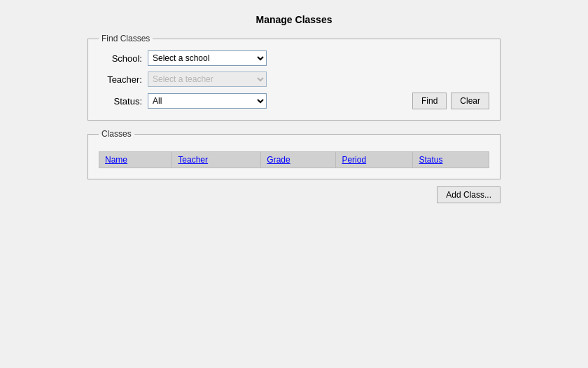  I want to click on col-name-link: Name, so click(116, 160).